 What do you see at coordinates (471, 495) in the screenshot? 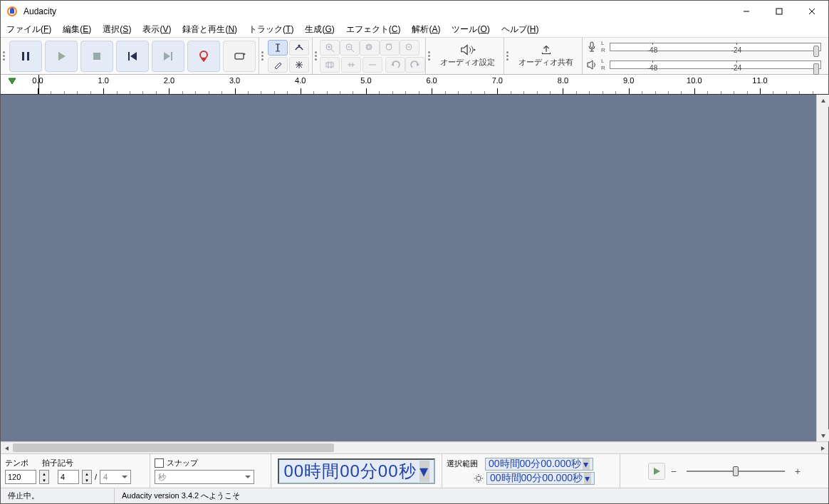
I see `status-message: Audacity version 3.4.2 へようこそ` at bounding box center [471, 495].